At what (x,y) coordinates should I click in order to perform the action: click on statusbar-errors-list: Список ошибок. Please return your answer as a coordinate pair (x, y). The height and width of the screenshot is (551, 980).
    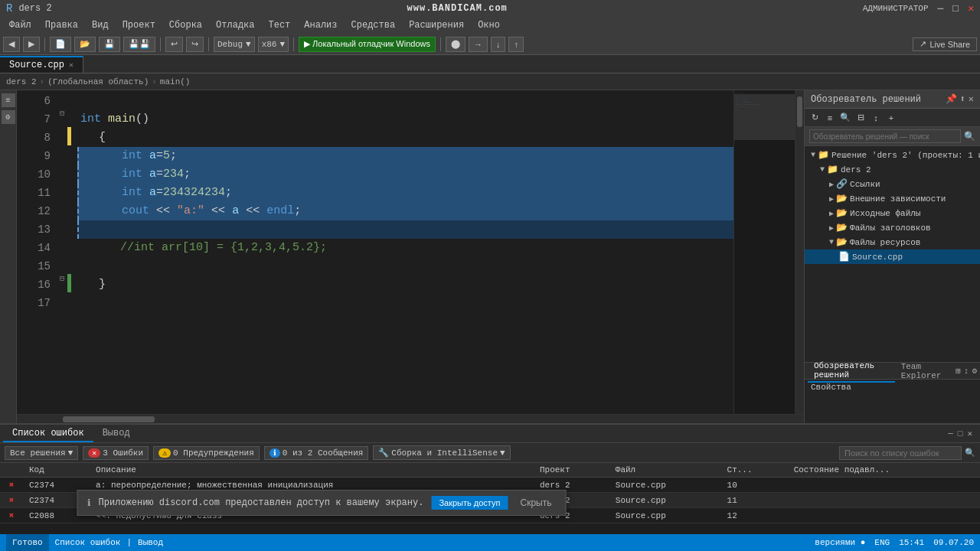
    Looking at the image, I should click on (88, 543).